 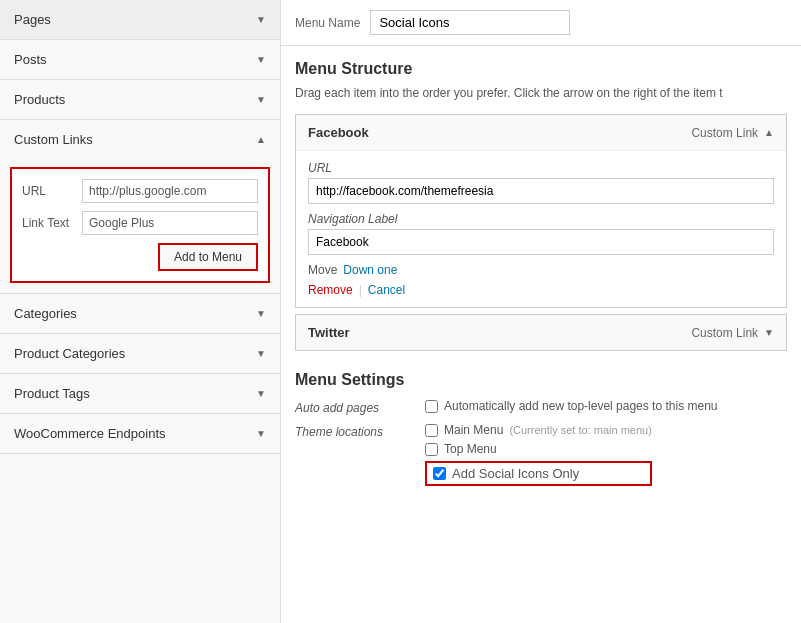 I want to click on facebook-cancel-link: Cancel, so click(x=386, y=290).